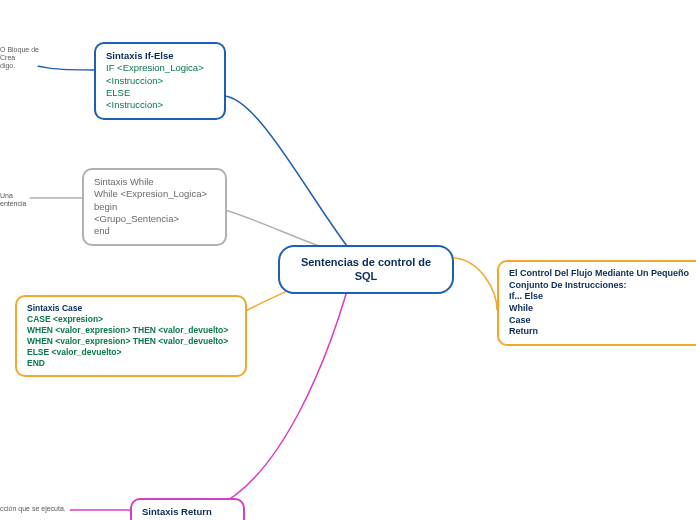  What do you see at coordinates (154, 231) in the screenshot?
I see `while-l4: end` at bounding box center [154, 231].